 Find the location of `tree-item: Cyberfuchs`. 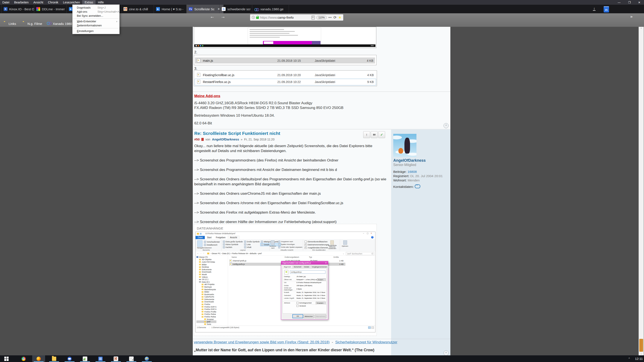

tree-item: Cyberfuchs is located at coordinates (206, 297).